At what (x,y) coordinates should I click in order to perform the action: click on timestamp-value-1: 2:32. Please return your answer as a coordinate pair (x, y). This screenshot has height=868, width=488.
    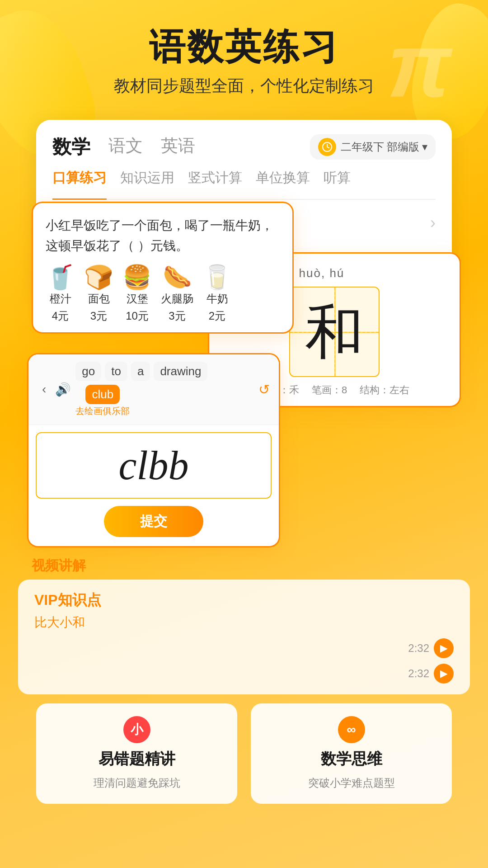
    Looking at the image, I should click on (418, 674).